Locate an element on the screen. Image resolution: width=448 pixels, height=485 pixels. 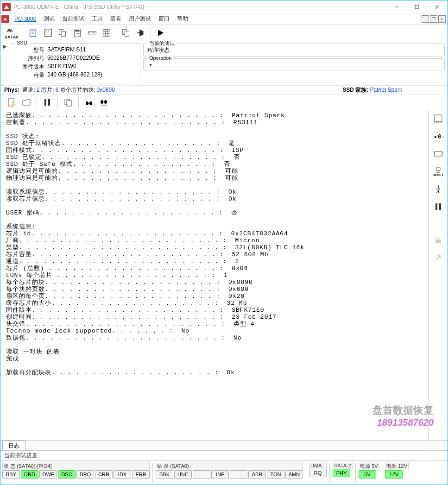
menu-window: 窗口 is located at coordinates (164, 19).